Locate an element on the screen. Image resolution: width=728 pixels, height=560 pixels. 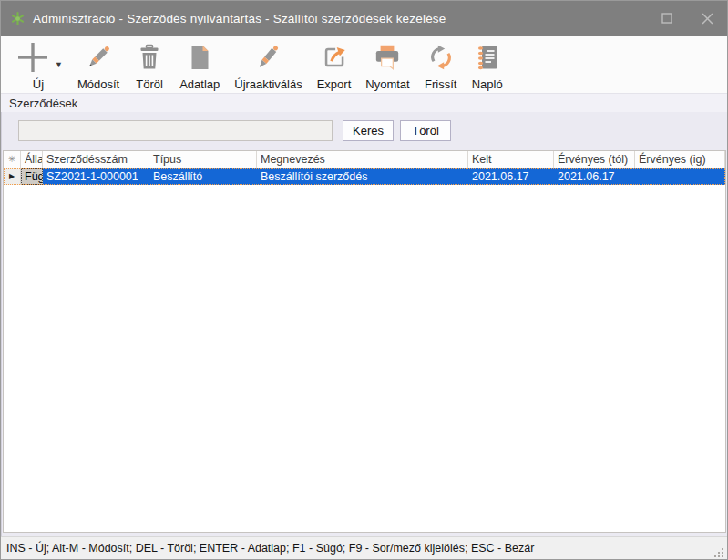
column-header-megnevezes: Megnevezés is located at coordinates (363, 159).